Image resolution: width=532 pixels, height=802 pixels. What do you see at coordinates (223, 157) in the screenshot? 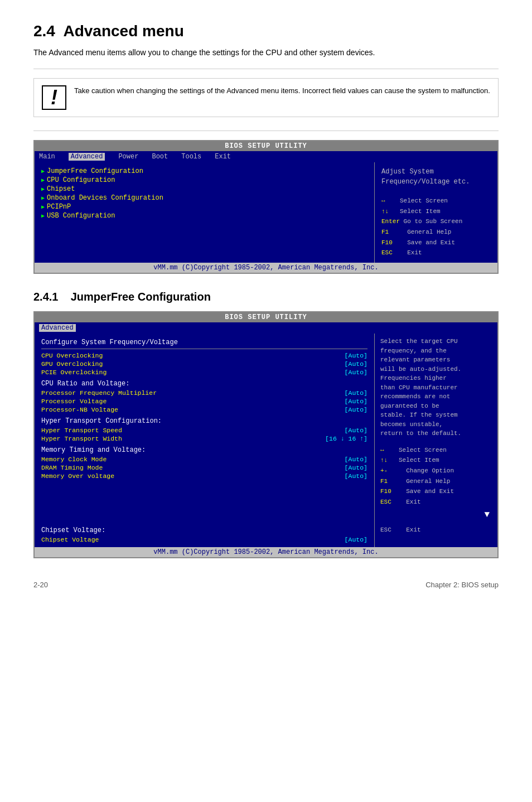
I see `bios1-menu-exit: Exit` at bounding box center [223, 157].